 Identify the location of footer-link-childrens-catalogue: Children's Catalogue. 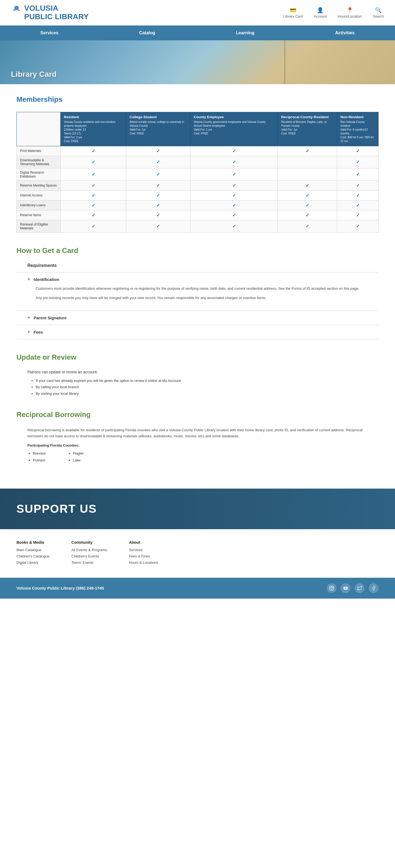
(33, 556).